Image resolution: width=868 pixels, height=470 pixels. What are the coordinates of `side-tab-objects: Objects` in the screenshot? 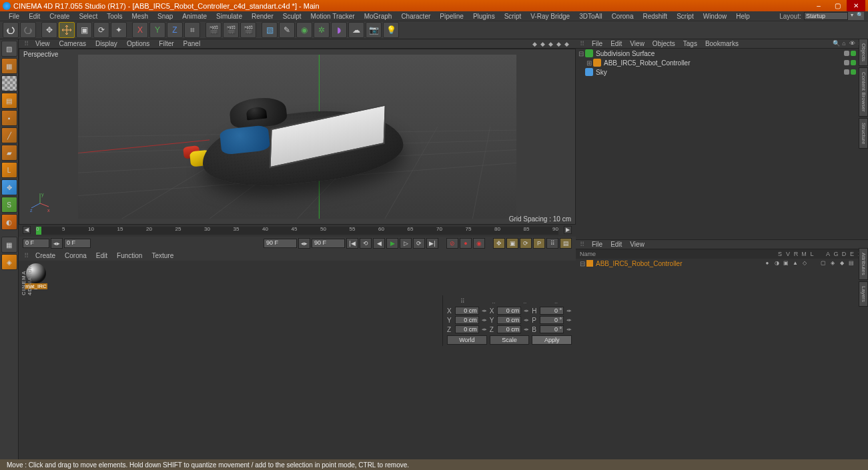 It's located at (863, 52).